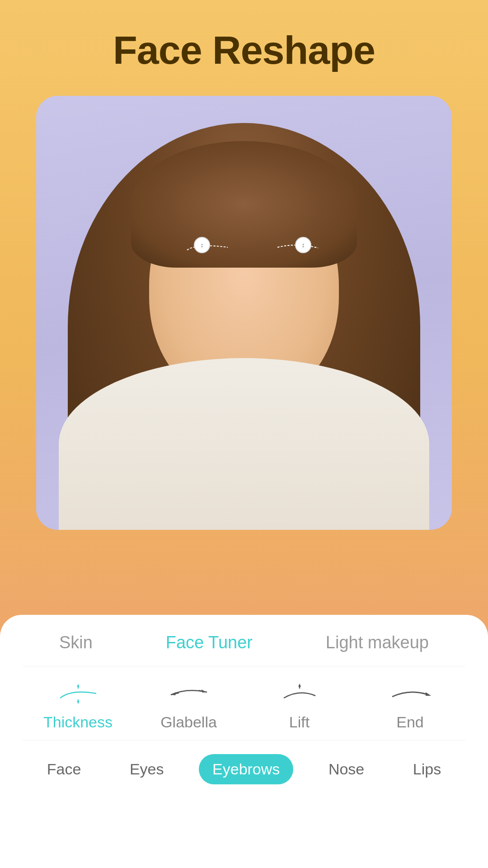 The width and height of the screenshot is (488, 868). Describe the element at coordinates (78, 705) in the screenshot. I see `tool-thickness: Thickness` at that location.